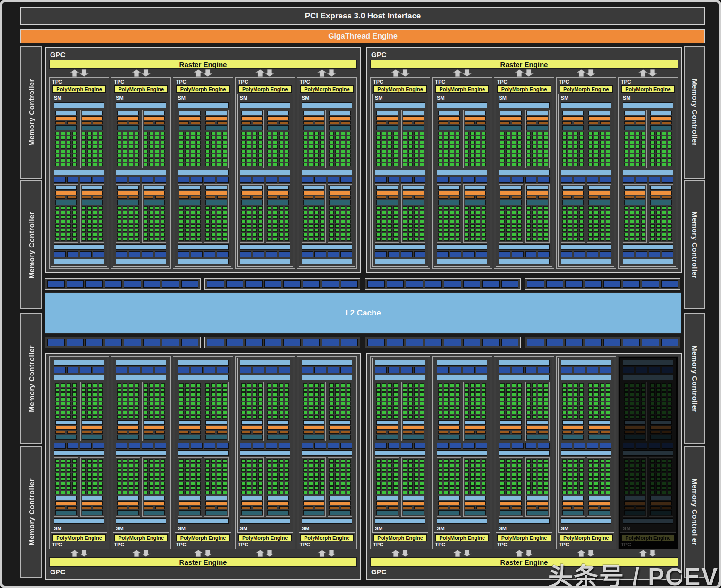 Image resolution: width=721 pixels, height=588 pixels. I want to click on sm-block: SM, so click(79, 445).